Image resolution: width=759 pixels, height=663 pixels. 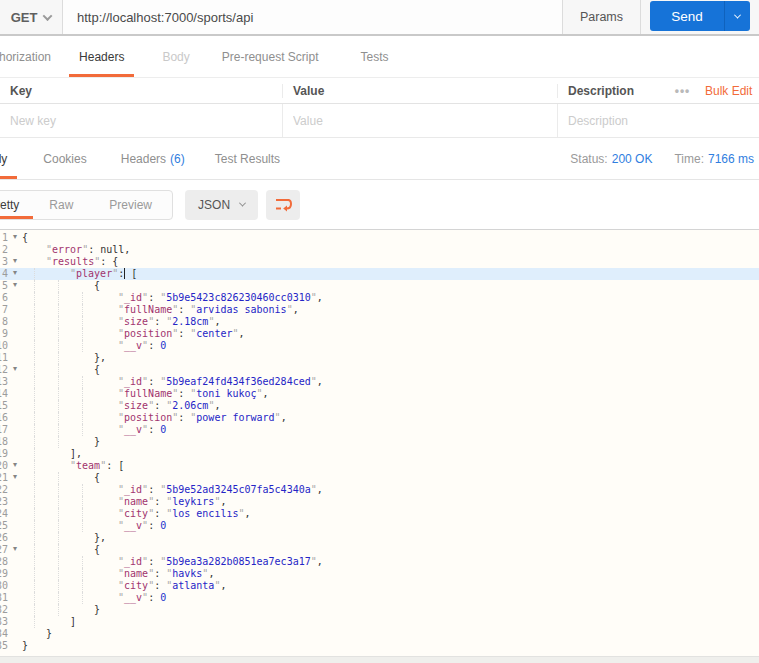 I want to click on new-key-input, so click(x=146, y=121).